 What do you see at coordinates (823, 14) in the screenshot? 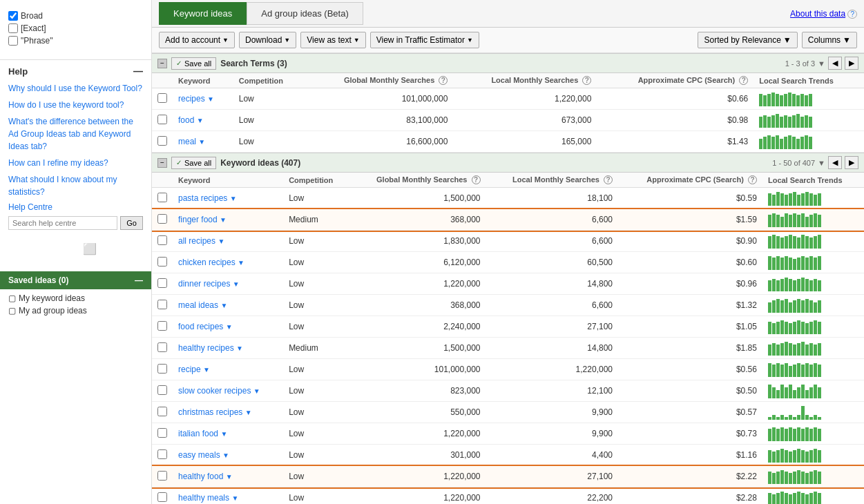
I see `about-link: About this data ?` at bounding box center [823, 14].